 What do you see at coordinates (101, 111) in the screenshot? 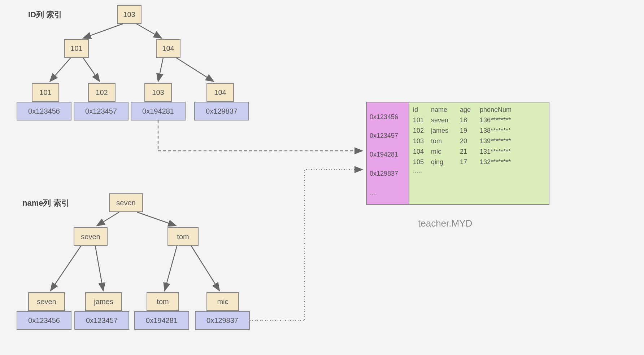
I see `id-leaf2-addr: 0x123457` at bounding box center [101, 111].